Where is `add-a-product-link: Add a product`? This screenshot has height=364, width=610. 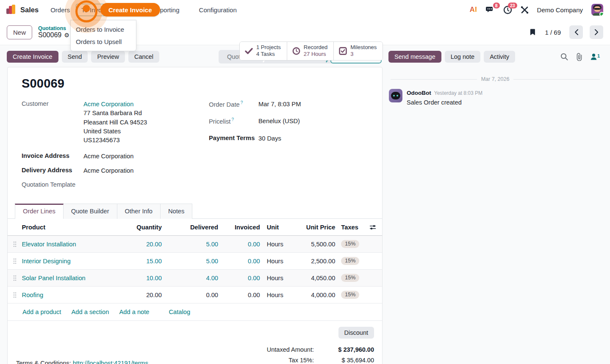
add-a-product-link: Add a product is located at coordinates (42, 312).